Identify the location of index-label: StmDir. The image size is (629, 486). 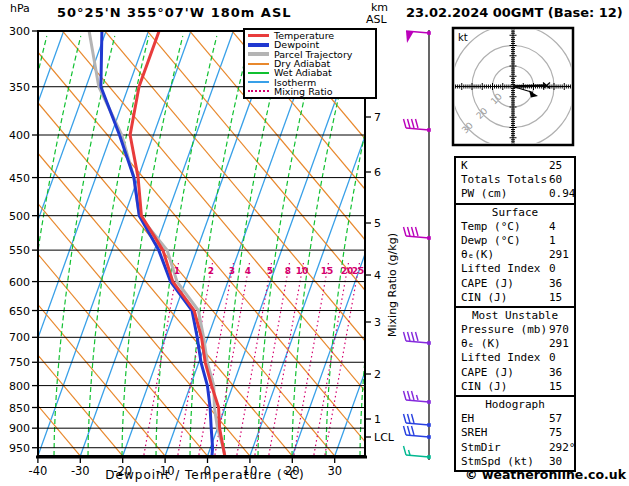
(481, 448).